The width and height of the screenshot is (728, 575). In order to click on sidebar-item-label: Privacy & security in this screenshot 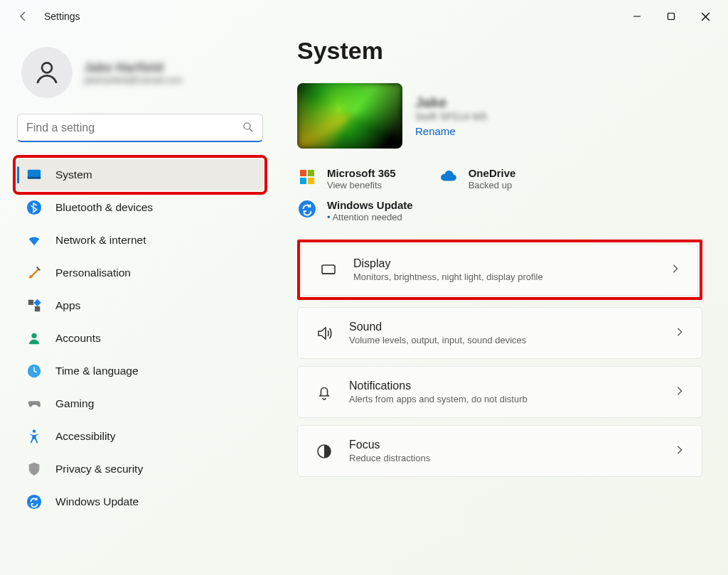, I will do `click(100, 469)`.